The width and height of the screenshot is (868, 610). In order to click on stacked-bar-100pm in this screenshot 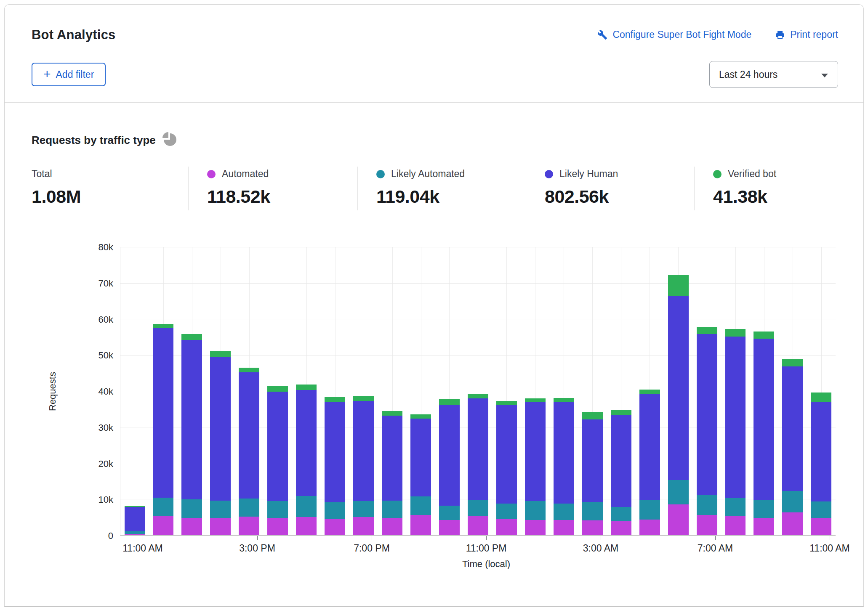, I will do `click(192, 435)`.